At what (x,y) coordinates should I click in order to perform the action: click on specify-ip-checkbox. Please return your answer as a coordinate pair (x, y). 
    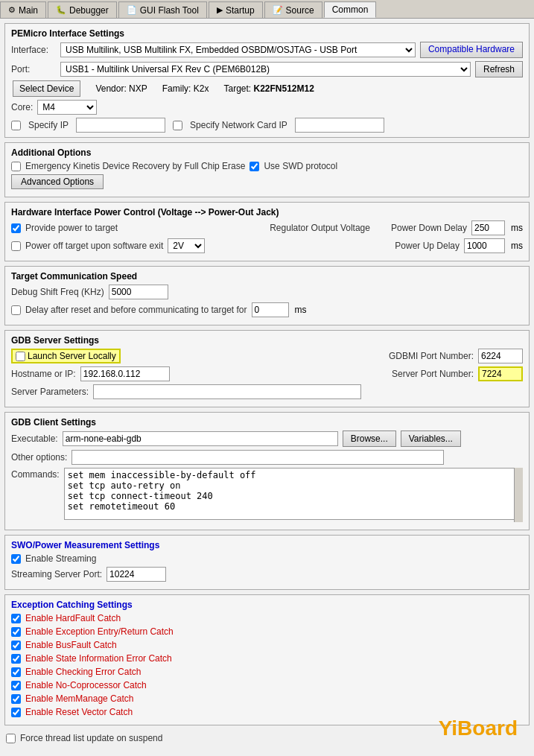
    Looking at the image, I should click on (16, 125).